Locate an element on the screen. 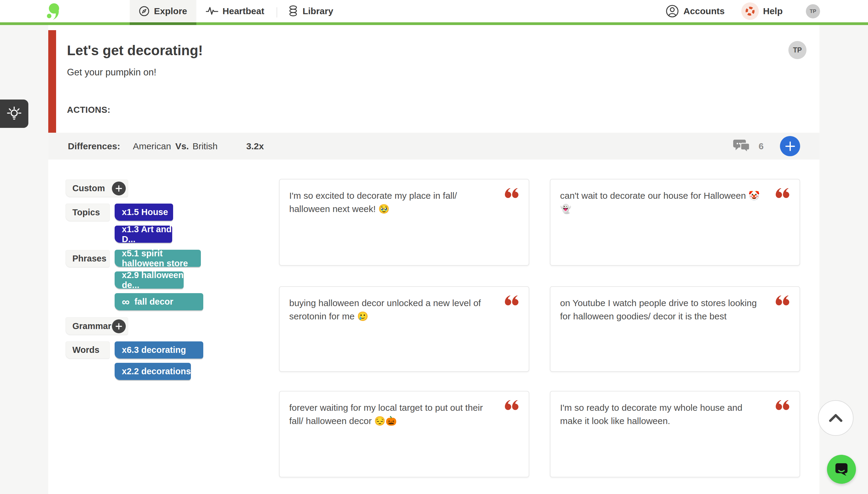 Image resolution: width=868 pixels, height=494 pixels. tab-library: Library is located at coordinates (311, 11).